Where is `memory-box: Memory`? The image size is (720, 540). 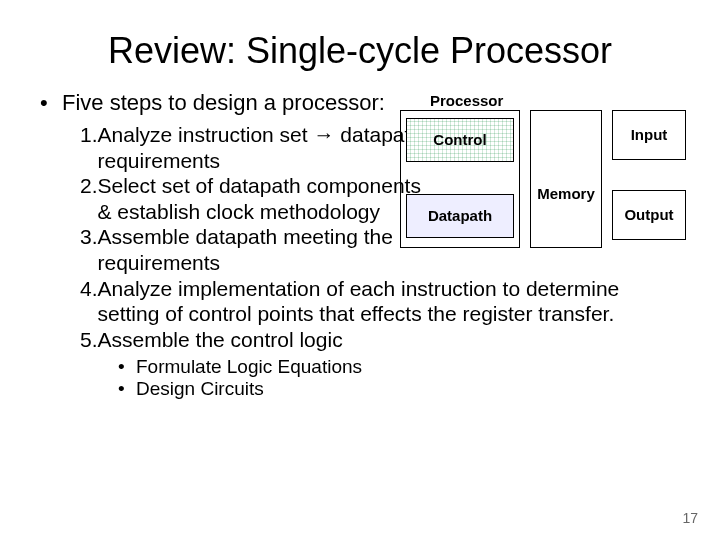 memory-box: Memory is located at coordinates (566, 179).